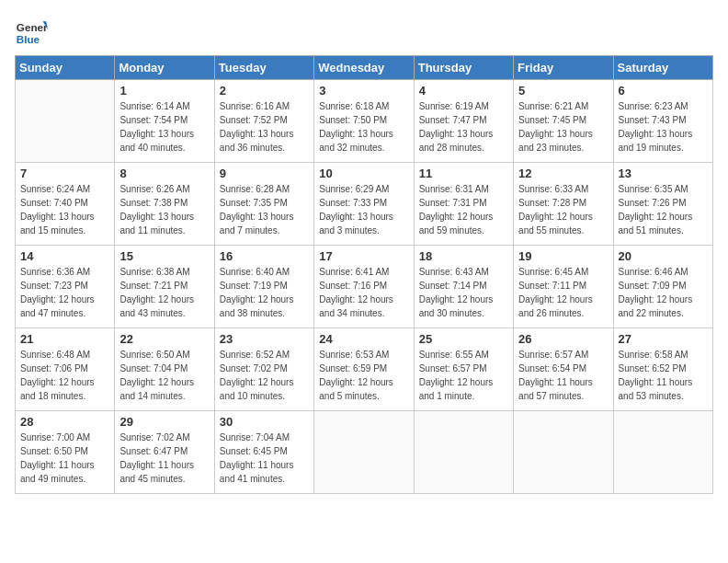 This screenshot has width=728, height=563. I want to click on day-number: 5, so click(563, 90).